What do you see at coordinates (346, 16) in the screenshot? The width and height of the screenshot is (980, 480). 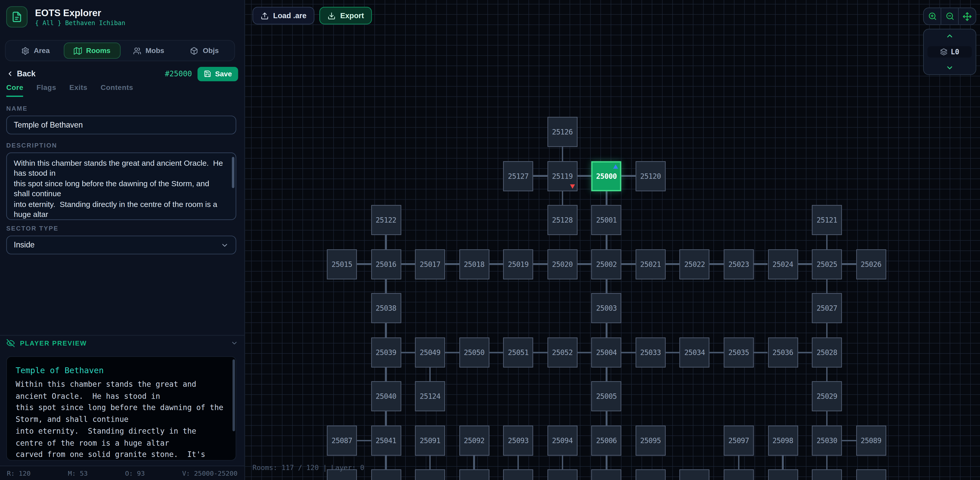 I see `export-button: Export` at bounding box center [346, 16].